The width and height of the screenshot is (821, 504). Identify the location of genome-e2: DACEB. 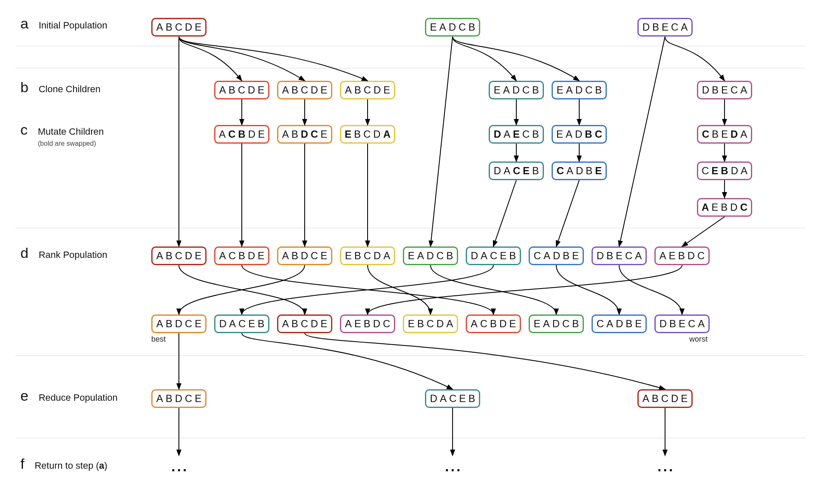
(453, 399).